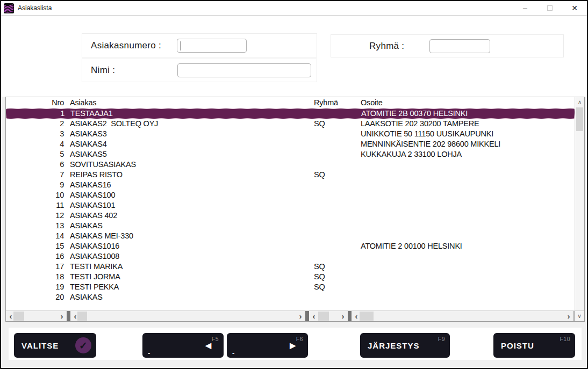 The image size is (588, 369). Describe the element at coordinates (55, 345) in the screenshot. I see `valitse-button: VALITSE ✓` at that location.